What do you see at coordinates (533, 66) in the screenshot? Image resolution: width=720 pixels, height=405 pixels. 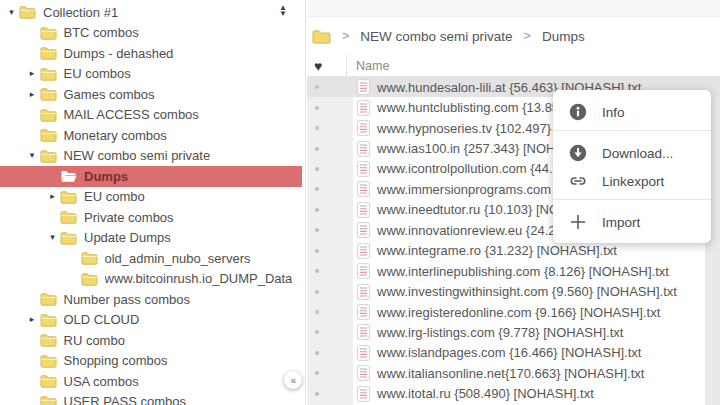 I see `name-column-header: Name` at bounding box center [533, 66].